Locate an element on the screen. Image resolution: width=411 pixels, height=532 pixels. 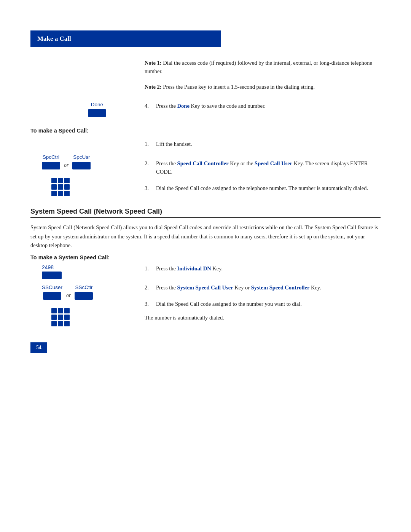
dn-key-group: 2498 is located at coordinates (91, 272).